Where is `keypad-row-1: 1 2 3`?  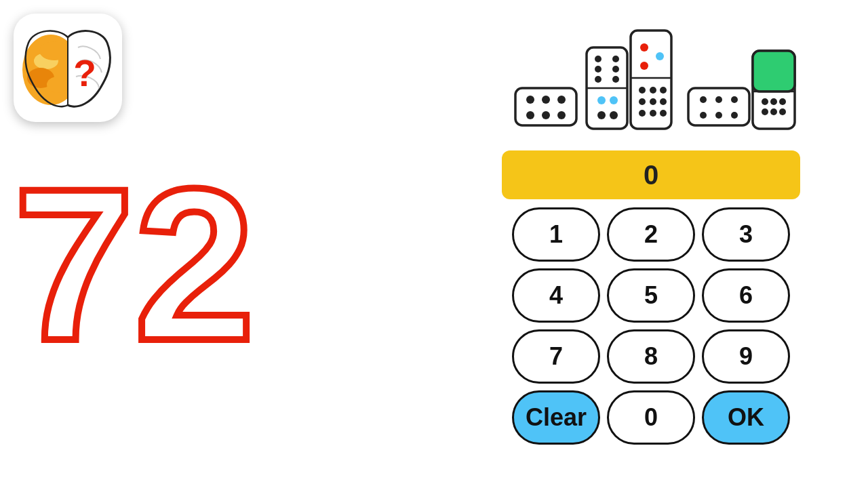
keypad-row-1: 1 2 3 is located at coordinates (651, 235).